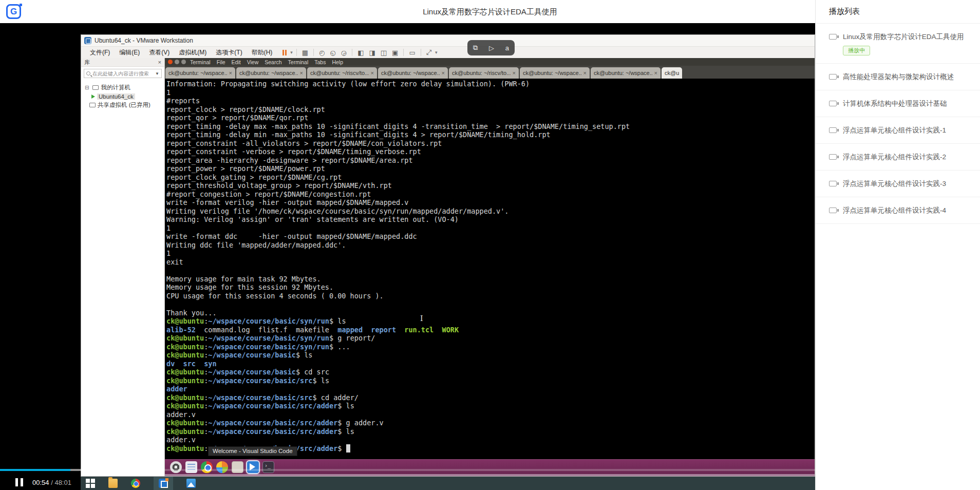 This screenshot has width=980, height=490. Describe the element at coordinates (898, 184) in the screenshot. I see `playlist-item: 浮点运算单元核心组件设计实践-3` at that location.